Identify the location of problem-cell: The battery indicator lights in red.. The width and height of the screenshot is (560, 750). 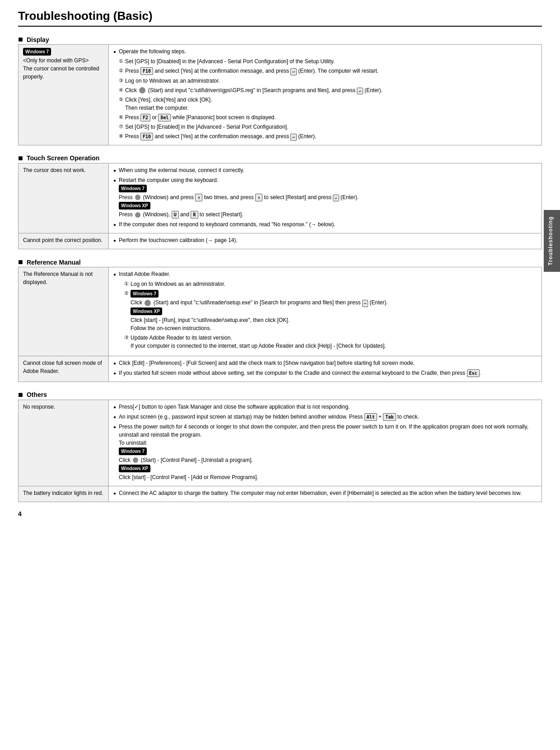
(64, 494).